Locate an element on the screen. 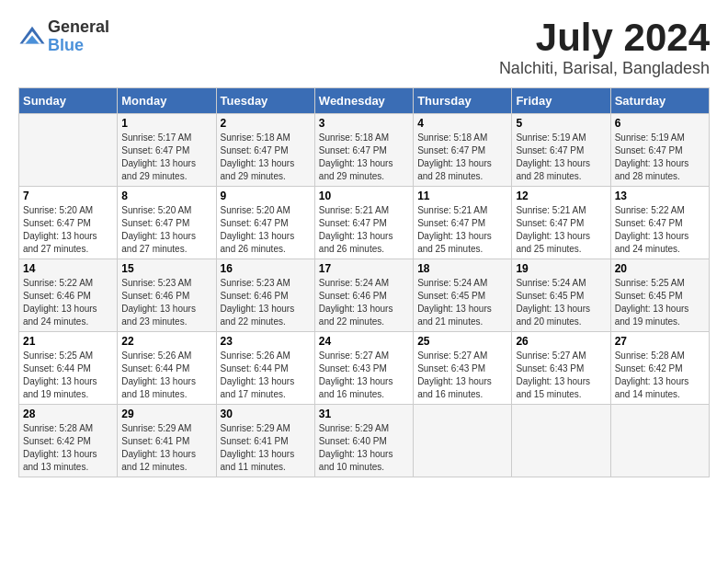  day-info: Sunrise: 5:24 AM Sunset: 6:46 PM Dayligh… is located at coordinates (364, 303).